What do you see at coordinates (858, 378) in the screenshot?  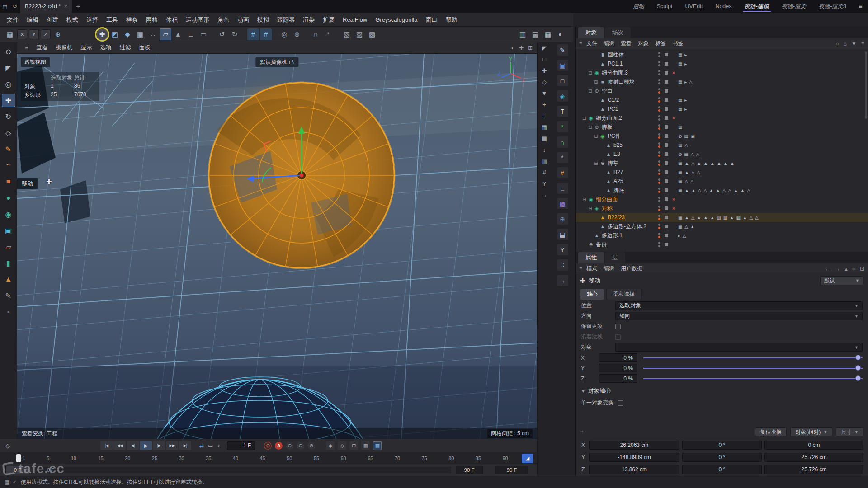 I see `slider-knob` at bounding box center [858, 378].